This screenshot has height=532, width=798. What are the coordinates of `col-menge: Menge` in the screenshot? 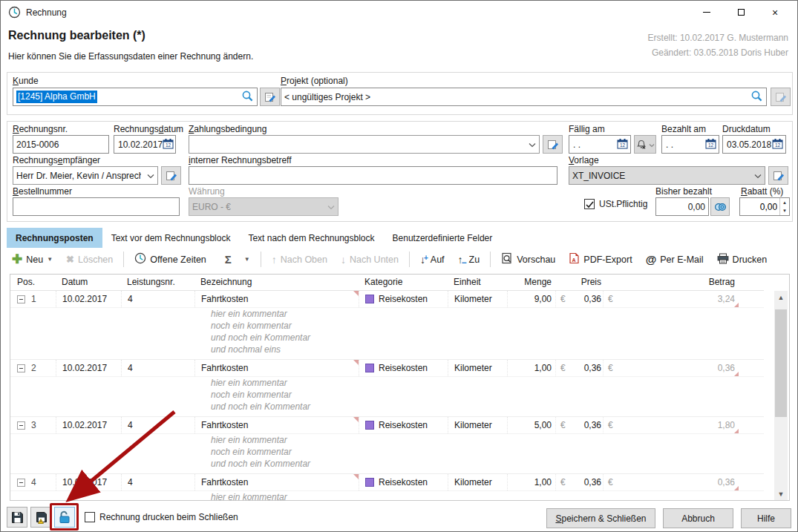 It's located at (532, 282).